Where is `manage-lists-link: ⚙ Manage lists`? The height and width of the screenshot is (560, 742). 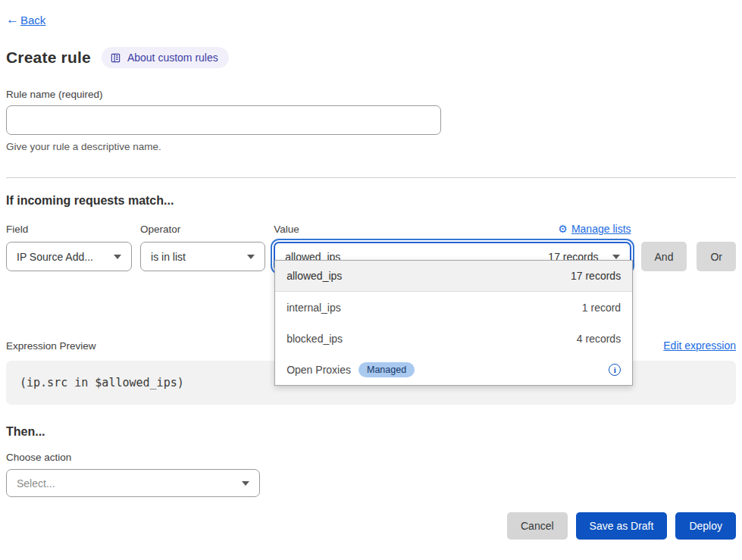 manage-lists-link: ⚙ Manage lists is located at coordinates (594, 229).